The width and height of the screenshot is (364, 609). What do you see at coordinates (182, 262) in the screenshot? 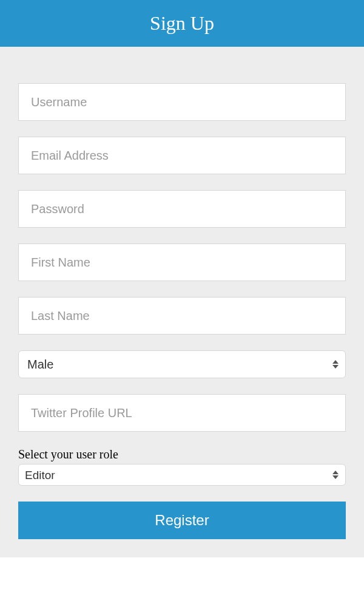
I see `firstname-group` at bounding box center [182, 262].